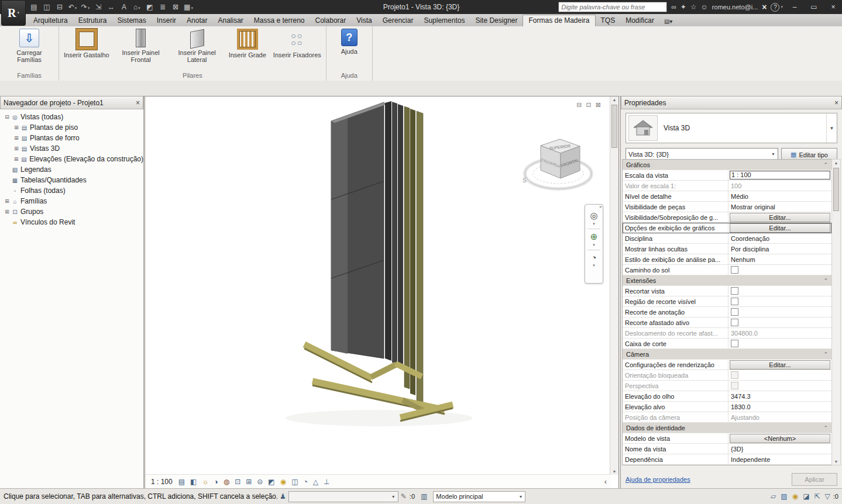 The image size is (842, 504). I want to click on show-crop-icon: ⊞, so click(249, 482).